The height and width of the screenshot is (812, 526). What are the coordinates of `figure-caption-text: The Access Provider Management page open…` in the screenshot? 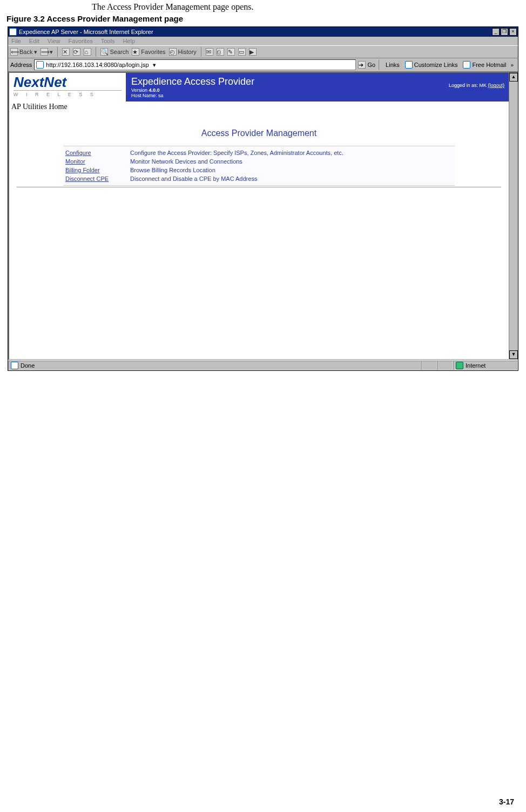 It's located at (306, 7).